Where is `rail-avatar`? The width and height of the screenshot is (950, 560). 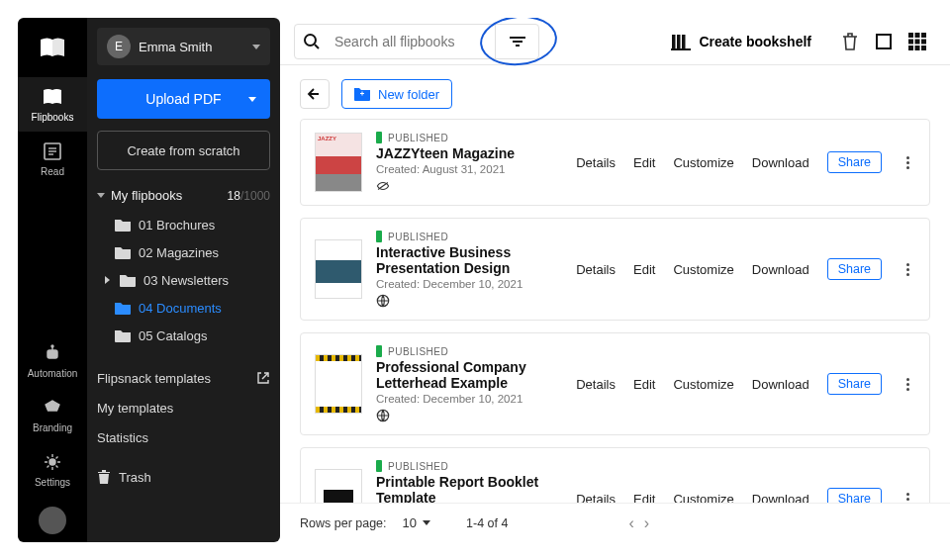 rail-avatar is located at coordinates (52, 520).